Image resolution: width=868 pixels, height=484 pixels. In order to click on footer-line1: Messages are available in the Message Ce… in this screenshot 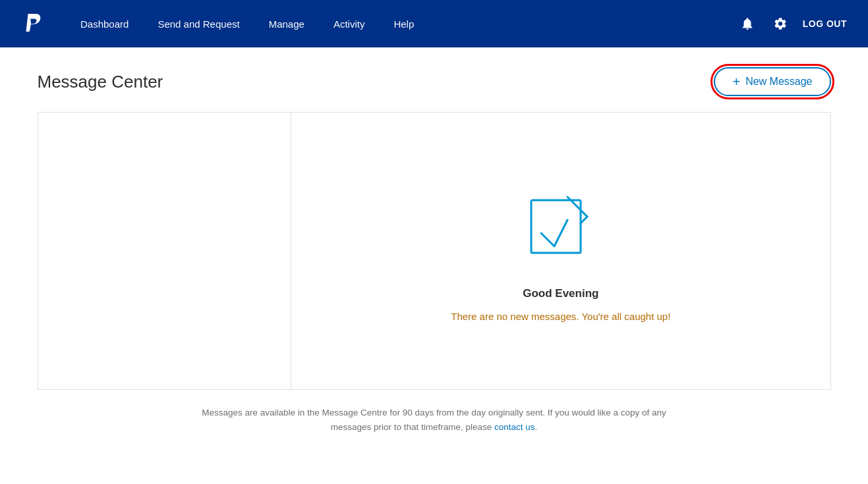, I will do `click(434, 412)`.